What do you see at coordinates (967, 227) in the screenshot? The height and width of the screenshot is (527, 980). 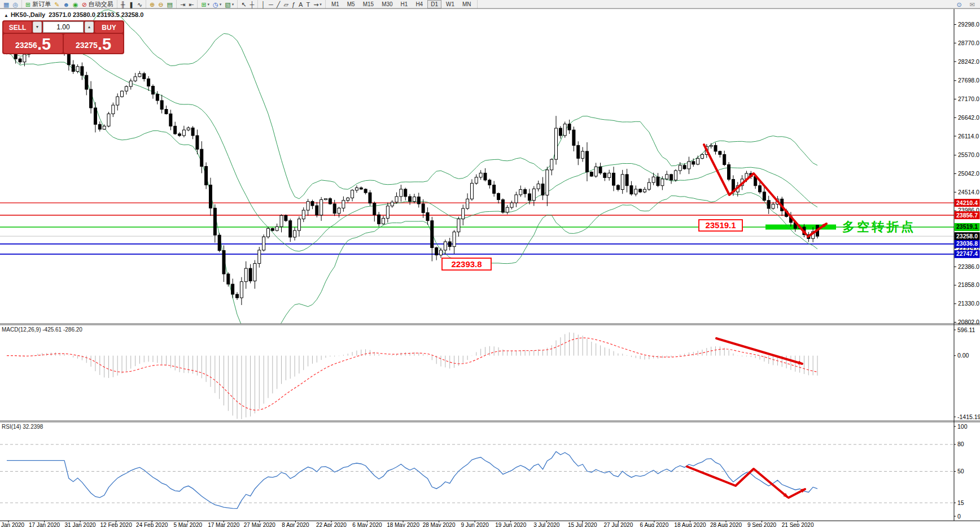 I see `price-badge-label: 23519.1` at bounding box center [967, 227].